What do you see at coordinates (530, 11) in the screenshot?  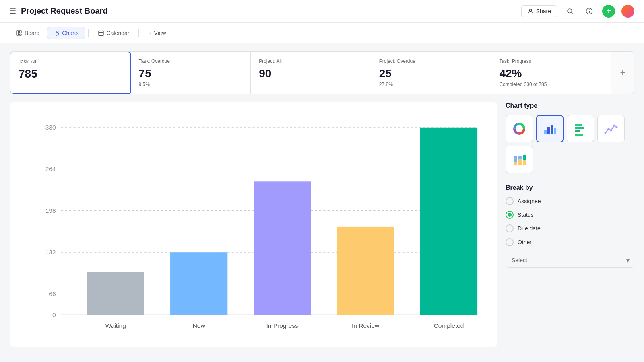 I see `share-person-icon` at bounding box center [530, 11].